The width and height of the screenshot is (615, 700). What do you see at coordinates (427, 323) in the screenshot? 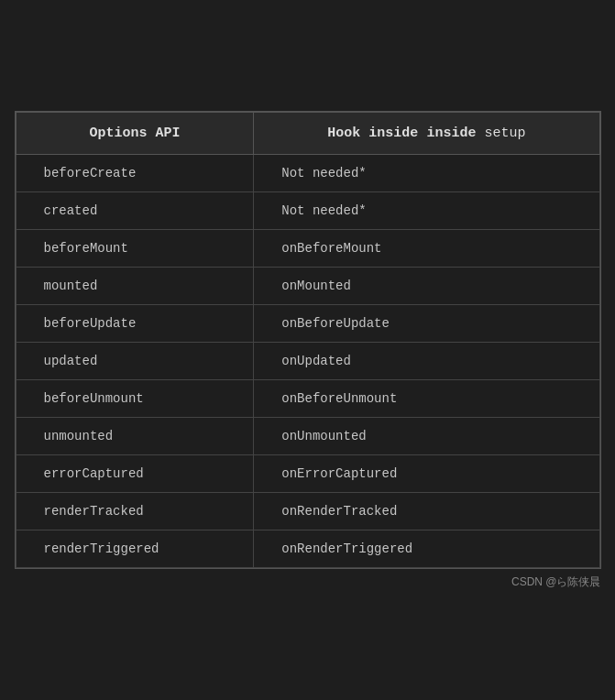
I see `cell-hook-inside: onBeforeUpdate` at bounding box center [427, 323].